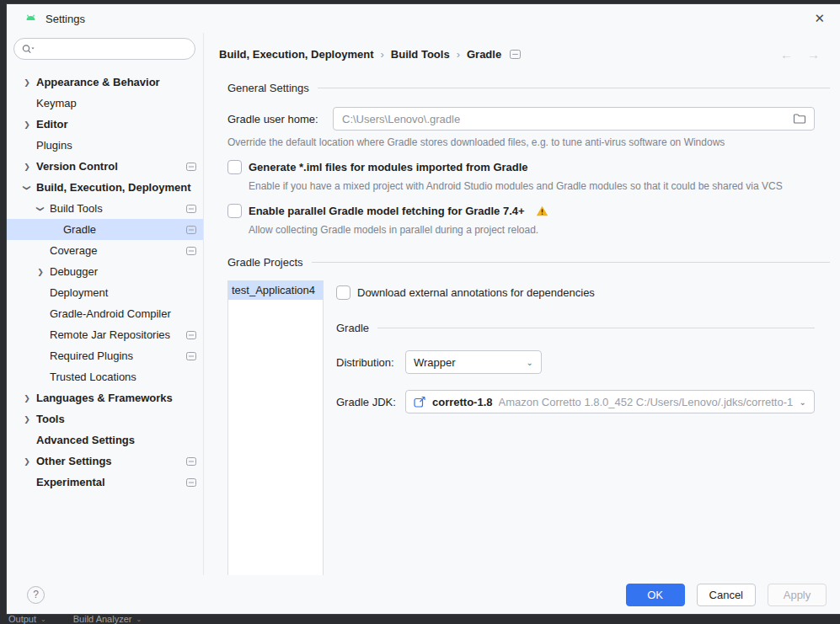 Image resolution: width=840 pixels, height=624 pixels. Describe the element at coordinates (104, 397) in the screenshot. I see `sidebar-item-languages-frameworks: ❯Languages & Frameworks` at that location.